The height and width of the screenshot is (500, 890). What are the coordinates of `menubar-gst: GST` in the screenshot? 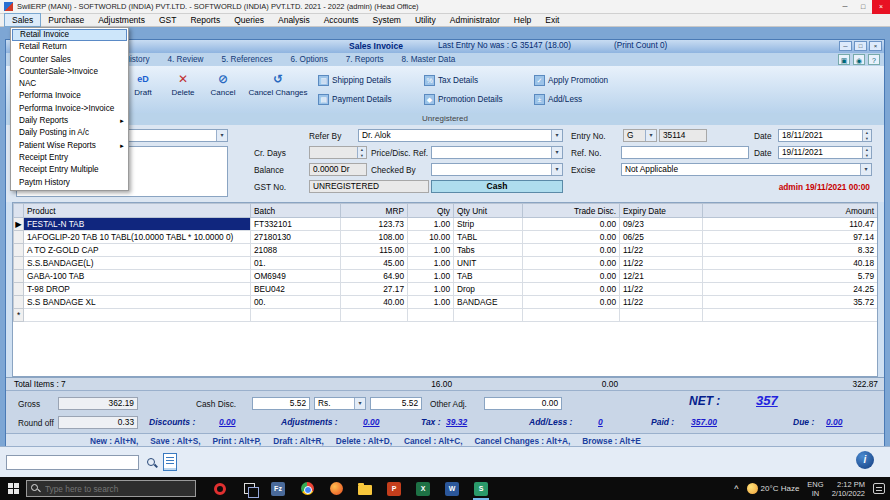 It's located at (168, 20).